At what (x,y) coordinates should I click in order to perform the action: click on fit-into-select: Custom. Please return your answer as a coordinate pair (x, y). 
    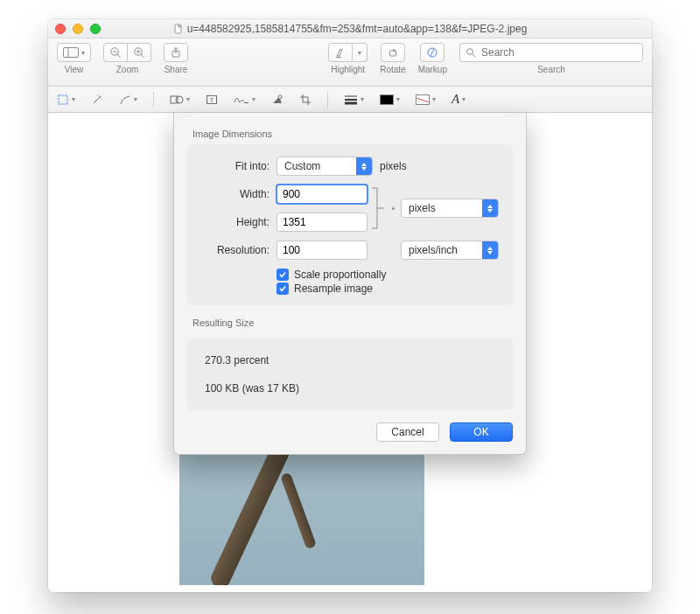
    Looking at the image, I should click on (325, 166).